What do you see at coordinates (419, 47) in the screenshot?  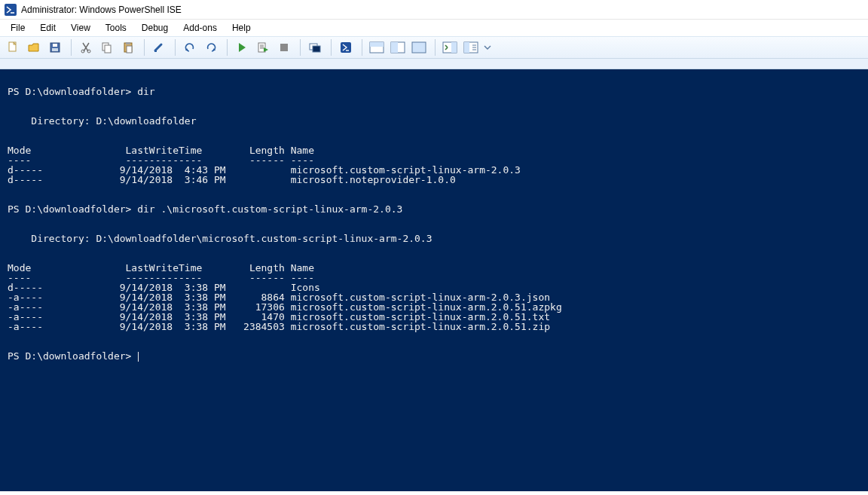 I see `layout-full-button` at bounding box center [419, 47].